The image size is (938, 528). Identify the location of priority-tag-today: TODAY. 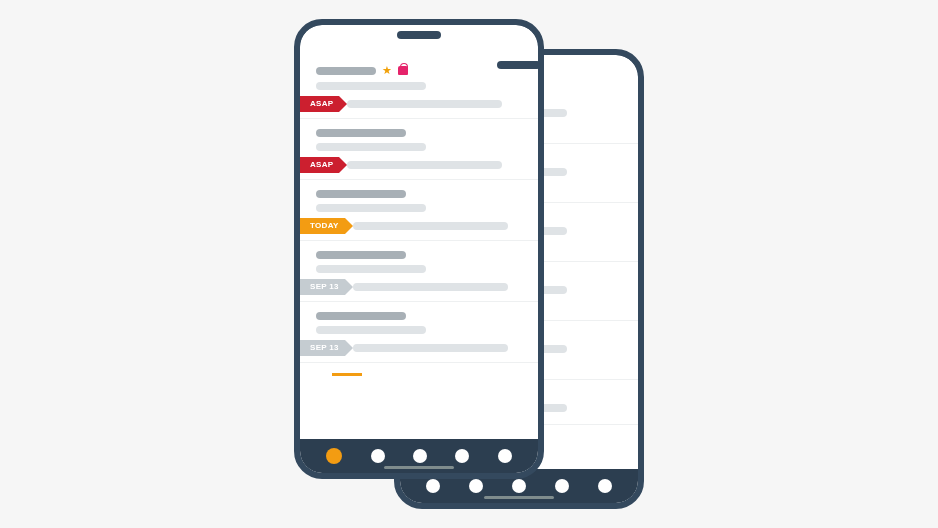
(322, 226).